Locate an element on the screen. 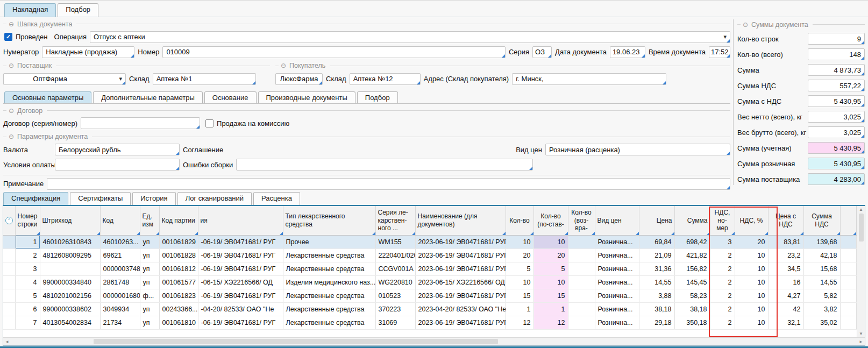 This screenshot has width=868, height=348. col-header-price_vat: Цена с НДС is located at coordinates (786, 221).